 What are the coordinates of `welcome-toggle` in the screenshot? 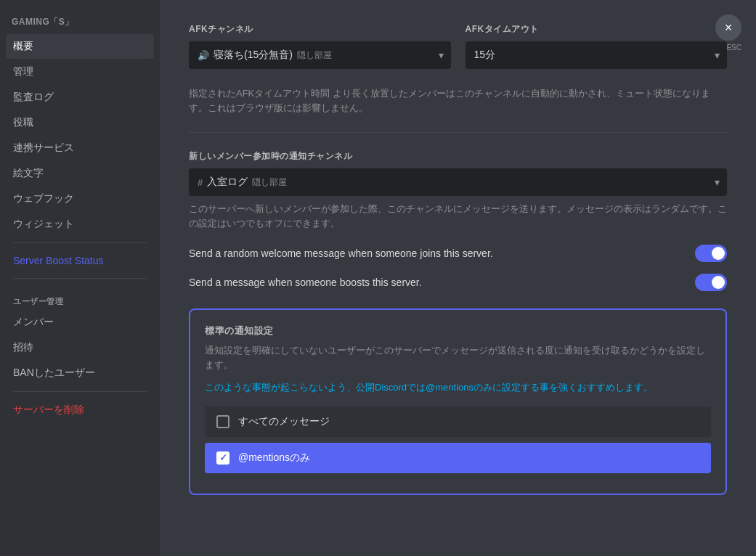 It's located at (711, 253).